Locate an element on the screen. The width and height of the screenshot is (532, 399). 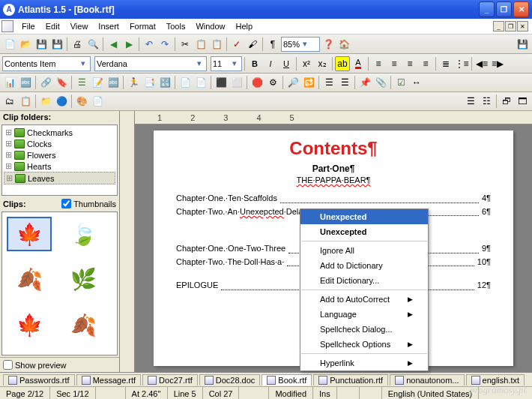
mdi-minimize-button: _ is located at coordinates (499, 26).